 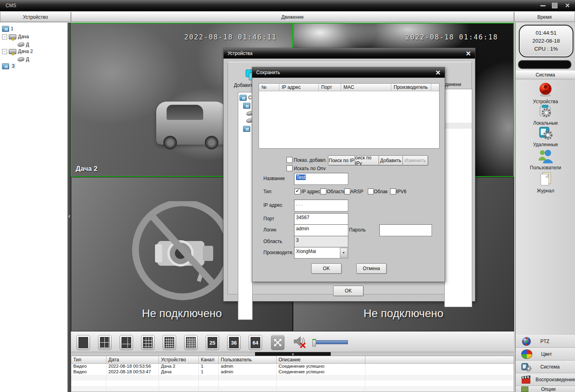 What do you see at coordinates (545, 75) in the screenshot?
I see `system-section-header: Система` at bounding box center [545, 75].